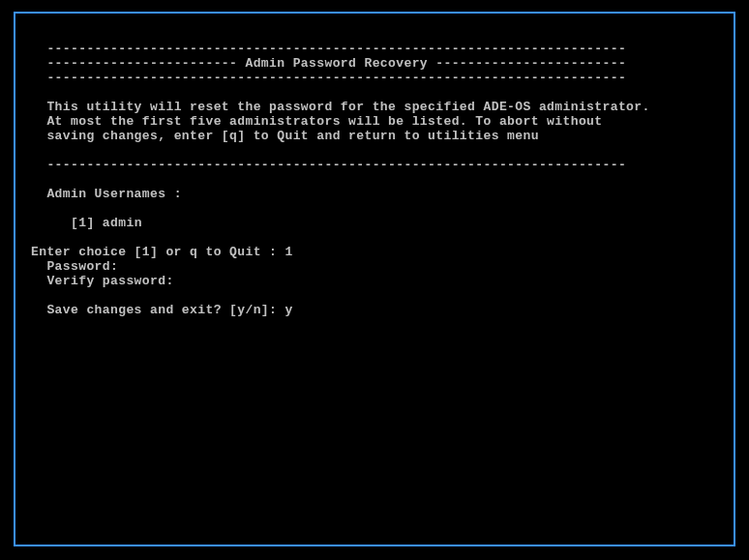 The width and height of the screenshot is (749, 560). What do you see at coordinates (292, 135) in the screenshot?
I see `desc-line-3: saving changes, enter [q] to Quit and re…` at bounding box center [292, 135].